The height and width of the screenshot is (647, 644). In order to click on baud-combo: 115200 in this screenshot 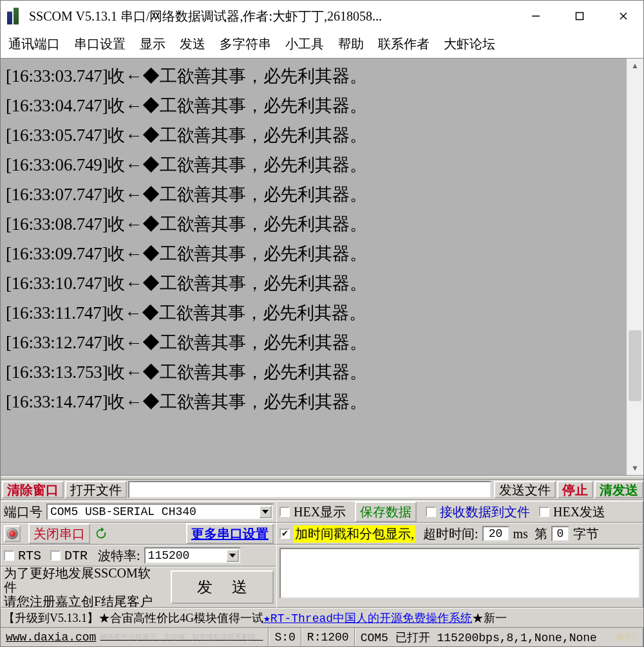, I will do `click(193, 556)`.